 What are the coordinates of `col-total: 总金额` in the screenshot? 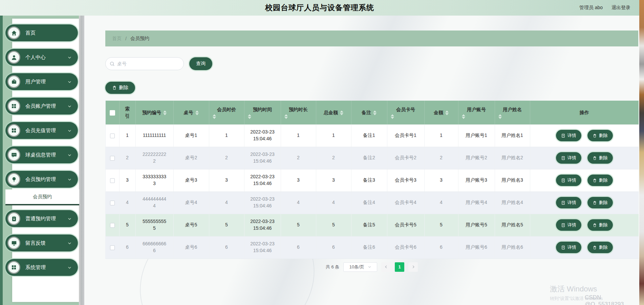 It's located at (334, 113).